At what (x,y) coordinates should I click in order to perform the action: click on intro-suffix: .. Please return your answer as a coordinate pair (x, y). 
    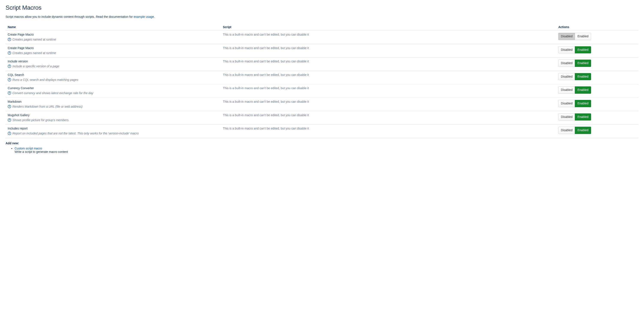
    Looking at the image, I should click on (154, 17).